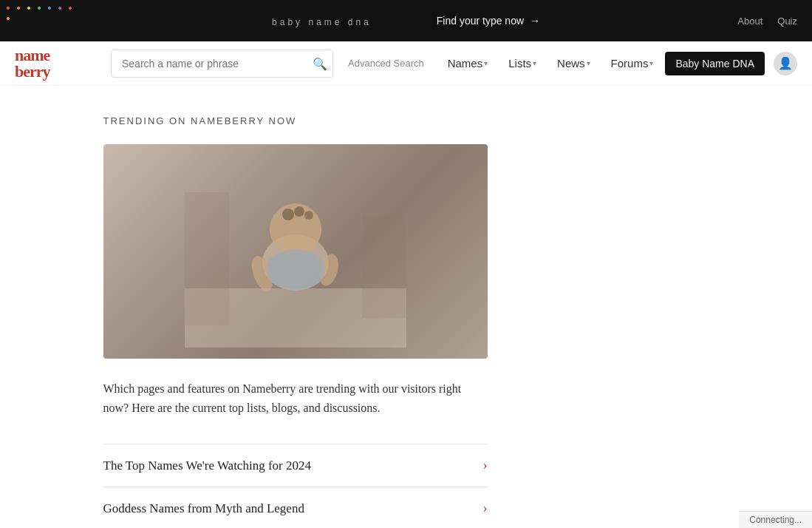 The width and height of the screenshot is (812, 528). What do you see at coordinates (630, 64) in the screenshot?
I see `nav-forums-label: Forums` at bounding box center [630, 64].